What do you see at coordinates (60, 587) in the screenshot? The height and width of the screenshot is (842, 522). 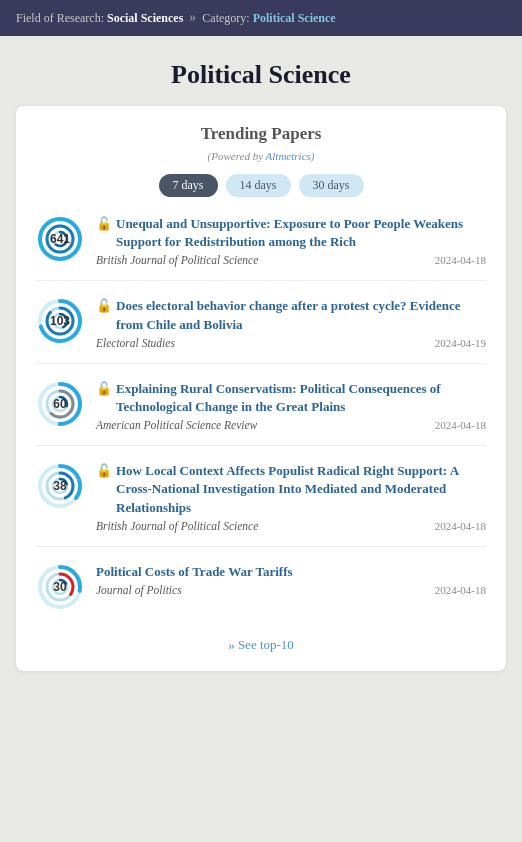 I see `score-value: 30` at bounding box center [60, 587].